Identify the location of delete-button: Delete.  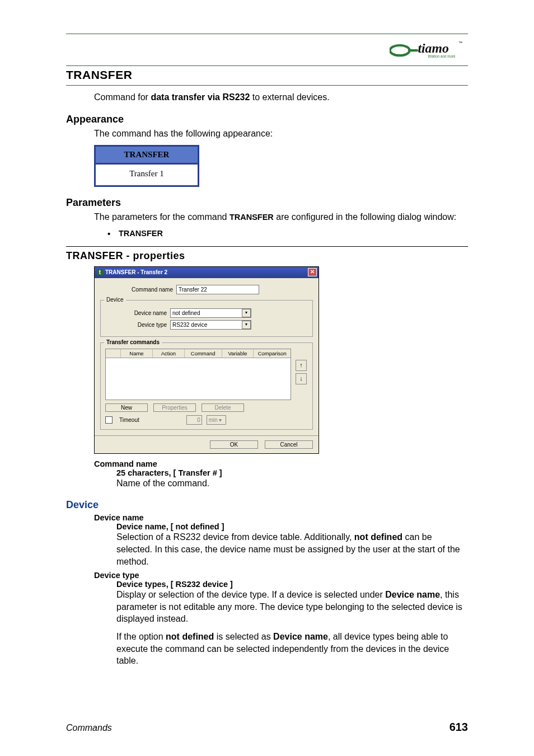
(223, 407).